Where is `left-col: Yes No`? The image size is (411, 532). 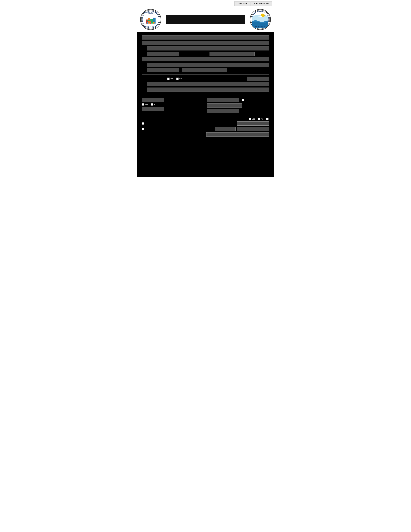
left-col: Yes No is located at coordinates (173, 106).